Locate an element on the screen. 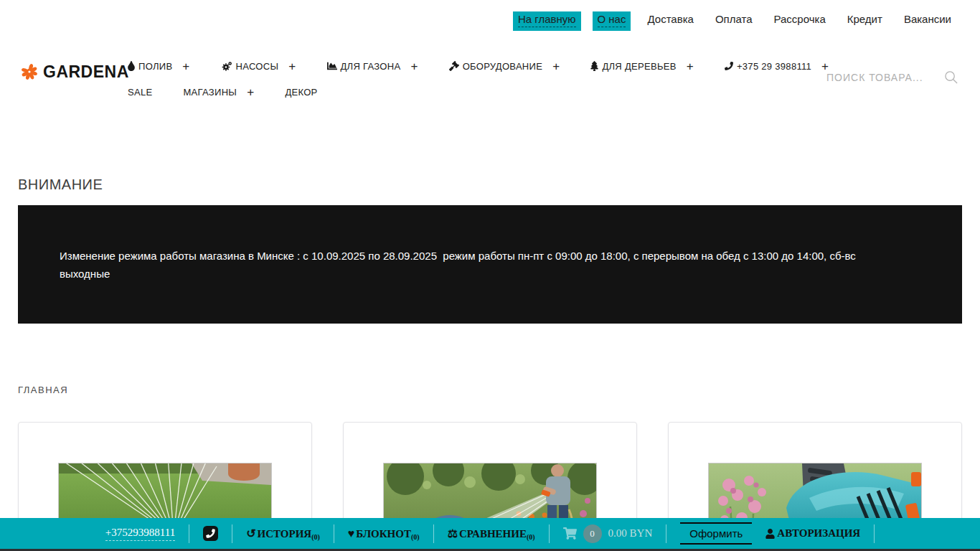 This screenshot has width=980, height=551. menu-label: ДЕКОР is located at coordinates (301, 92).